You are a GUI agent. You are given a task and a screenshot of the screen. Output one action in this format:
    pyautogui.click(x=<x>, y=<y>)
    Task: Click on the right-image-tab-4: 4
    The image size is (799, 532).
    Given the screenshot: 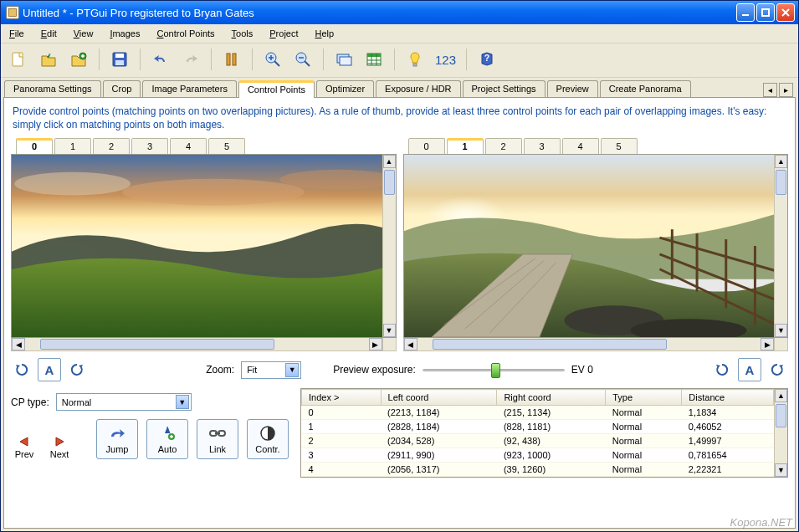 What is the action you would take?
    pyautogui.click(x=581, y=146)
    